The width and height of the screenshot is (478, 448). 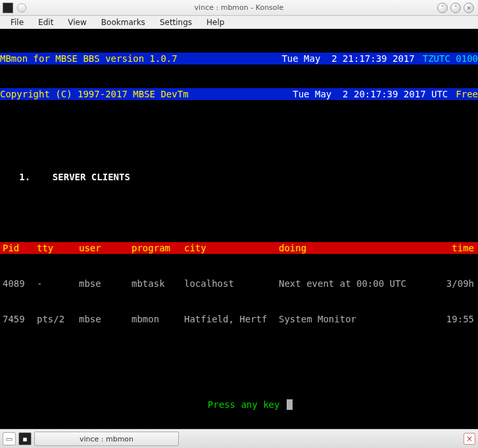 I want to click on col-user: user, so click(x=105, y=248).